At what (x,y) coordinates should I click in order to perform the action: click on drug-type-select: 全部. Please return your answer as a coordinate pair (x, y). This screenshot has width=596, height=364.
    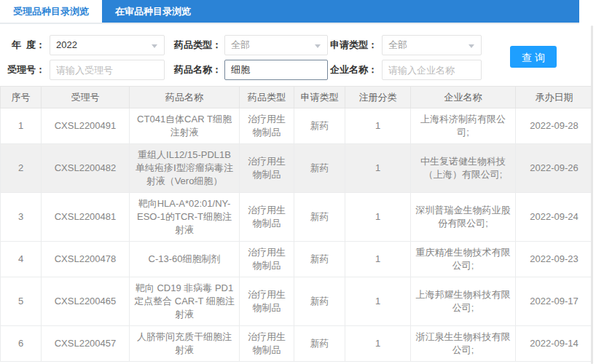
    Looking at the image, I should click on (276, 45).